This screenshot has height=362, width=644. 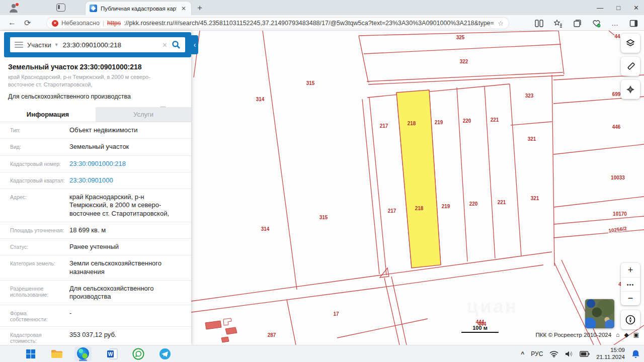 What do you see at coordinates (143, 115) in the screenshot?
I see `tab-services: Услуги` at bounding box center [143, 115].